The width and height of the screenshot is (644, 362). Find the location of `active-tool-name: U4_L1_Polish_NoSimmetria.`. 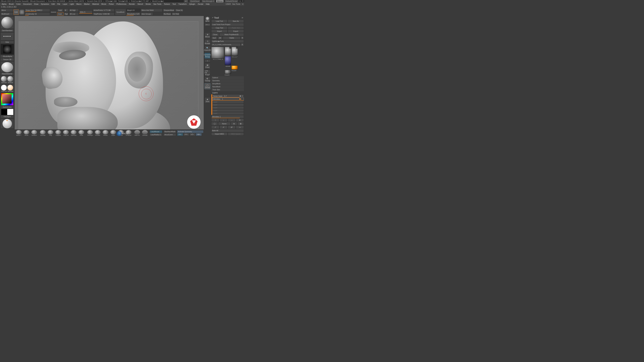

active-tool-name: U4_L1_Polish_NoSimmetria. is located at coordinates (226, 44).